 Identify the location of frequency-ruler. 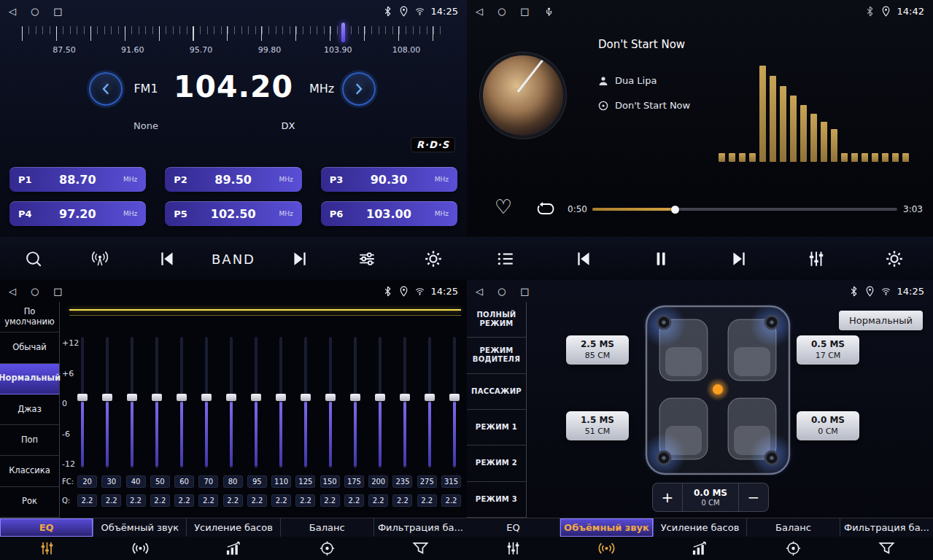
(233, 34).